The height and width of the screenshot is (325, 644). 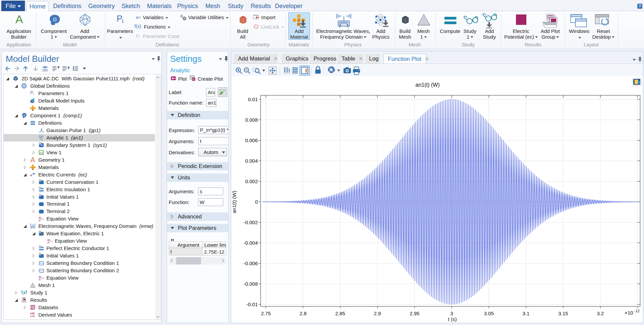 I want to click on svg-text: 3.1, so click(x=526, y=313).